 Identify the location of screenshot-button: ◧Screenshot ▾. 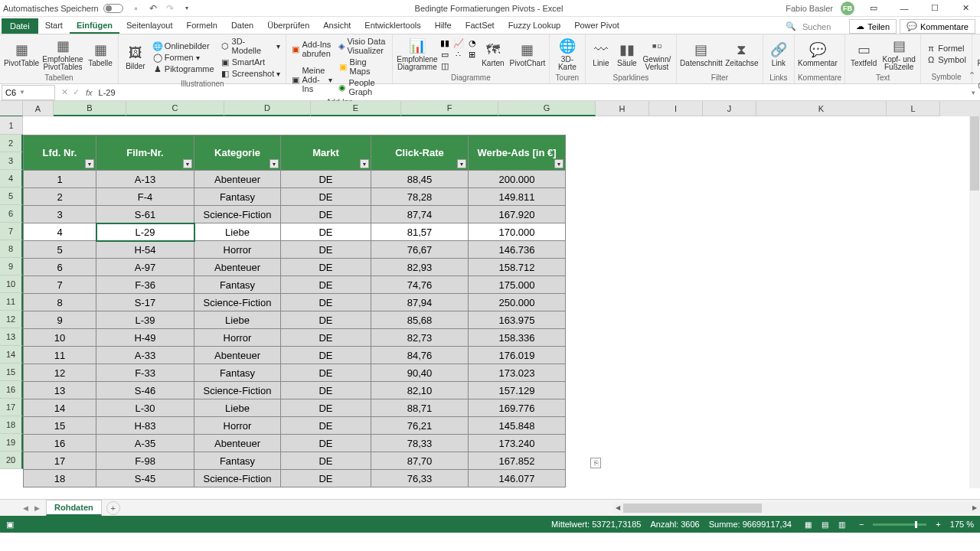
(251, 73).